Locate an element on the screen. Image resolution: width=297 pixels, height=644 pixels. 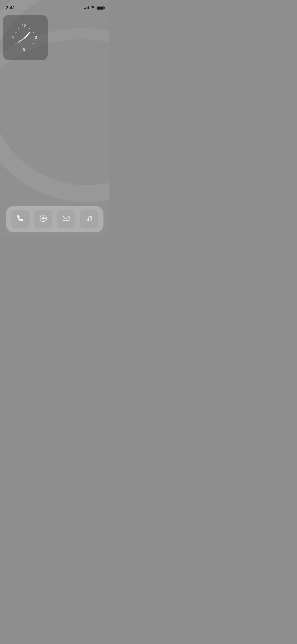
signal-icon is located at coordinates (86, 8).